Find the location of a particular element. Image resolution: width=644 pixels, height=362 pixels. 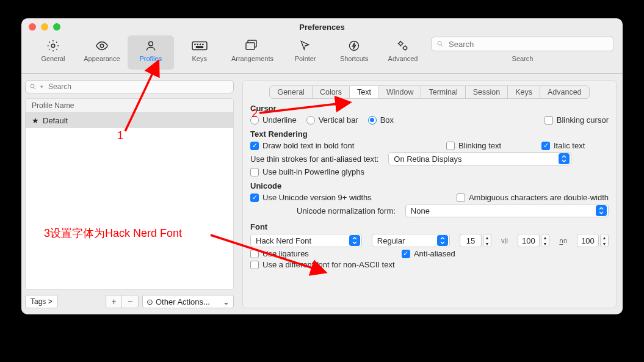

tab-colors: Colors is located at coordinates (331, 92).